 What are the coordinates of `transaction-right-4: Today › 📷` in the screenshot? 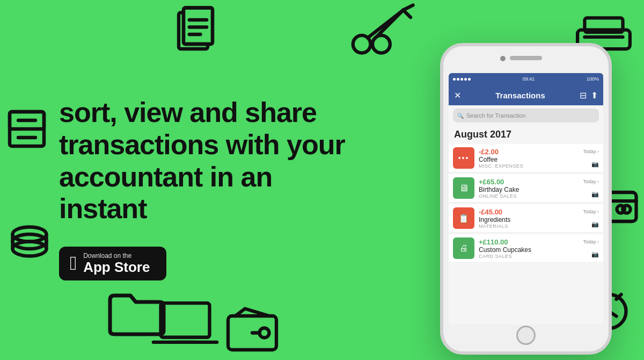 It's located at (591, 248).